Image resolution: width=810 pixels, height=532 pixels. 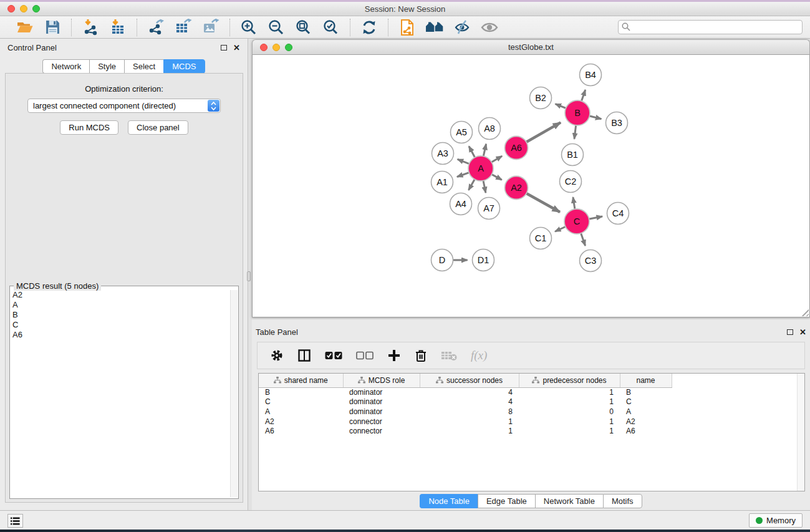 I want to click on tab-style: Style, so click(x=107, y=66).